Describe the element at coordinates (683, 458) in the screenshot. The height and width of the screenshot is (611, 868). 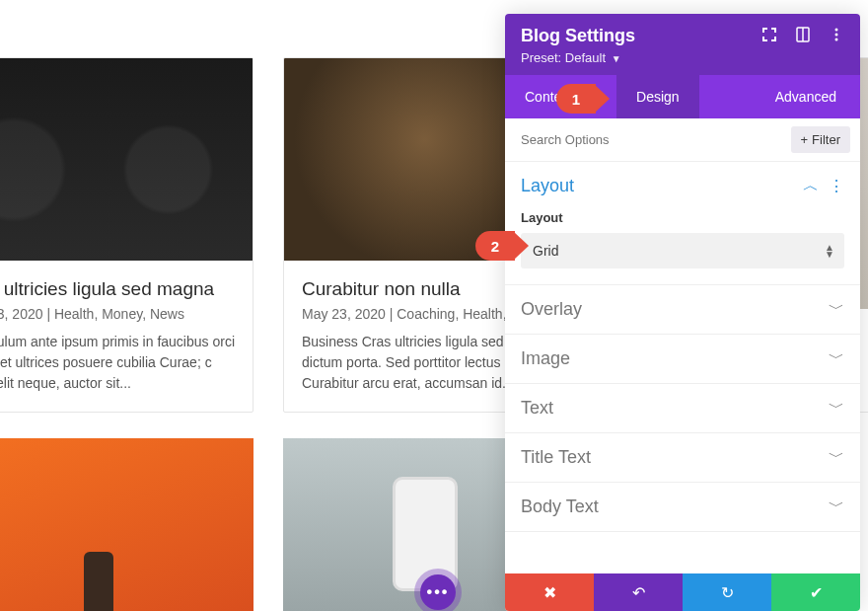
I see `section-header: Title Text ﹀` at that location.